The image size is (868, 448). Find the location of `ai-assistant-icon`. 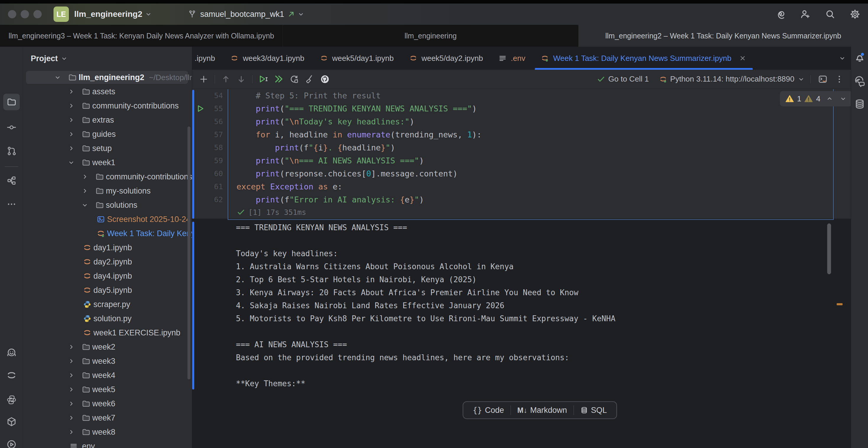

ai-assistant-icon is located at coordinates (780, 14).